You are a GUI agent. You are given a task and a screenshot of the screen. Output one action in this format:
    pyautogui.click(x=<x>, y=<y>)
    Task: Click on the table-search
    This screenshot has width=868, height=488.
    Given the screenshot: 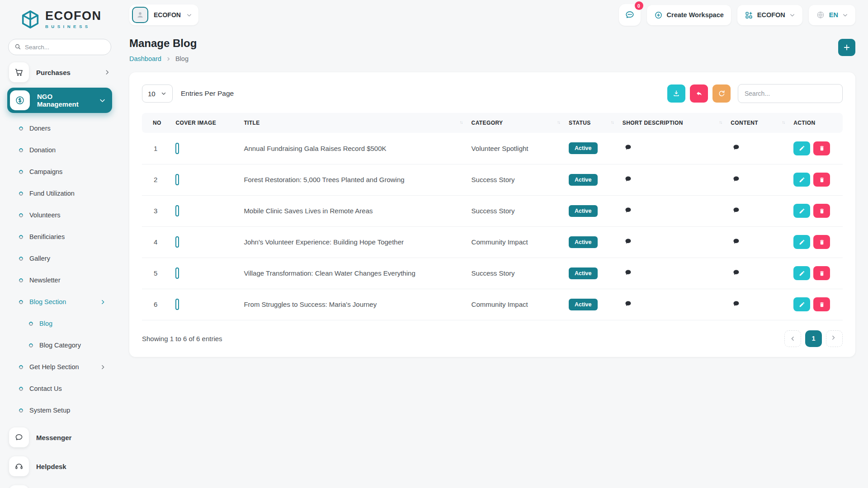 What is the action you would take?
    pyautogui.click(x=790, y=94)
    